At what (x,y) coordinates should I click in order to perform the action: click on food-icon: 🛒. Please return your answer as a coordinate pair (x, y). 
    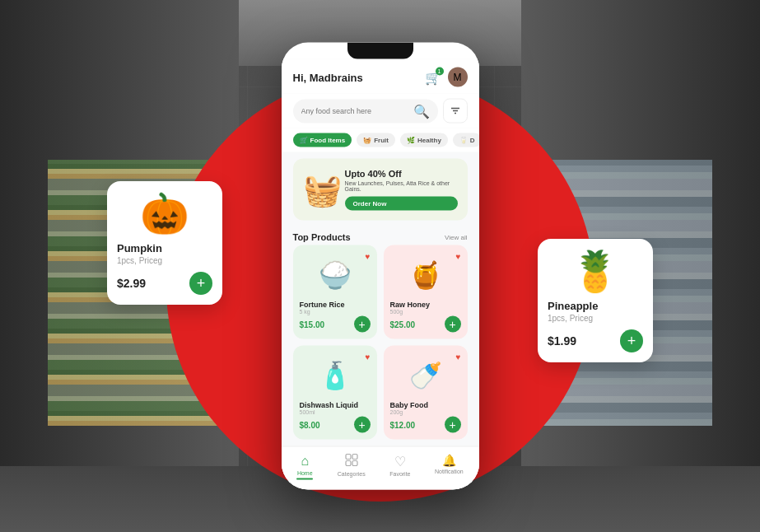
    Looking at the image, I should click on (304, 140).